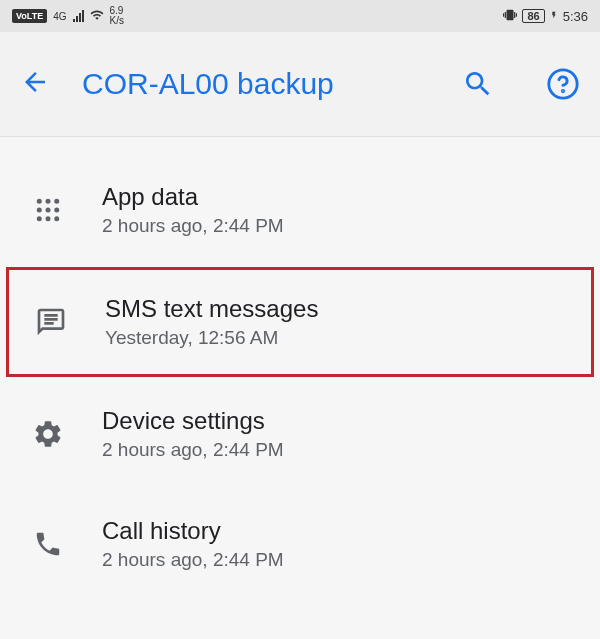 The image size is (600, 639). I want to click on back-button, so click(35, 84).